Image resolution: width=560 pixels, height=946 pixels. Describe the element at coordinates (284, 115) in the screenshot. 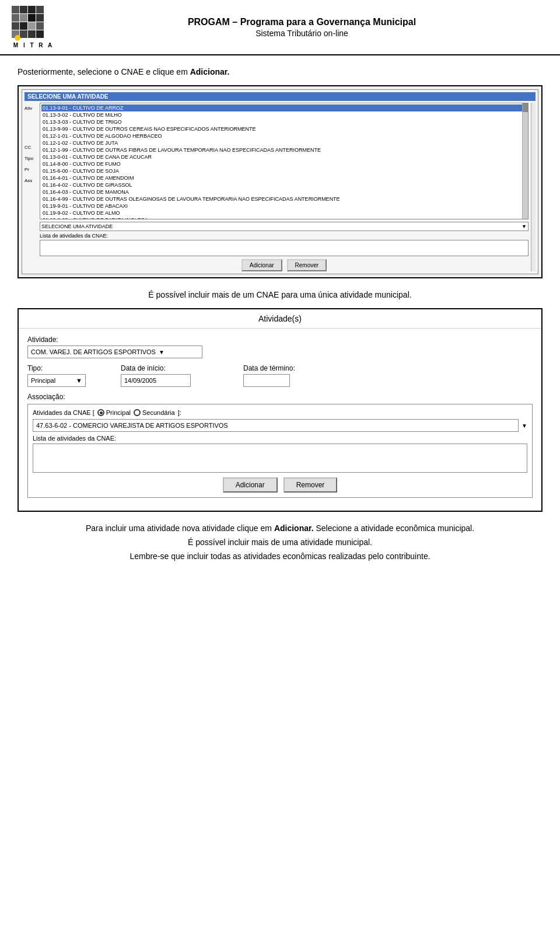

I see `cnae-item-1: 01.13-3-02 - CULTIVO DE MILHO` at that location.